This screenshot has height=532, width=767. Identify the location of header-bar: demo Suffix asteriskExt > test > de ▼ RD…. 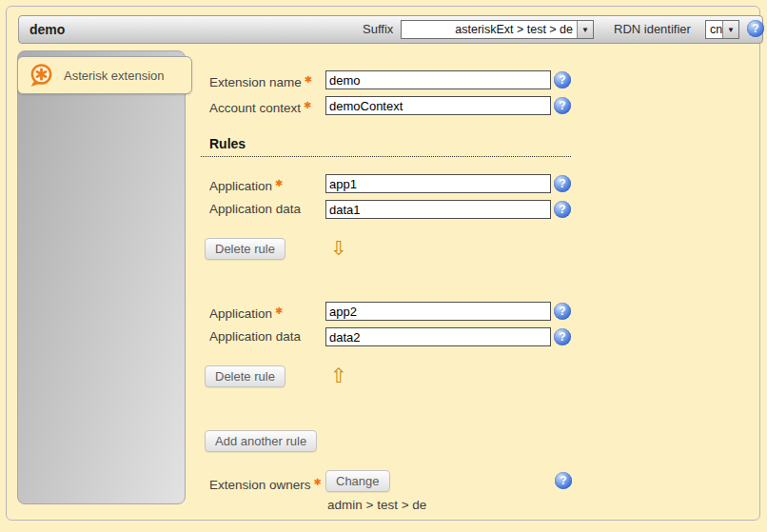
(390, 30).